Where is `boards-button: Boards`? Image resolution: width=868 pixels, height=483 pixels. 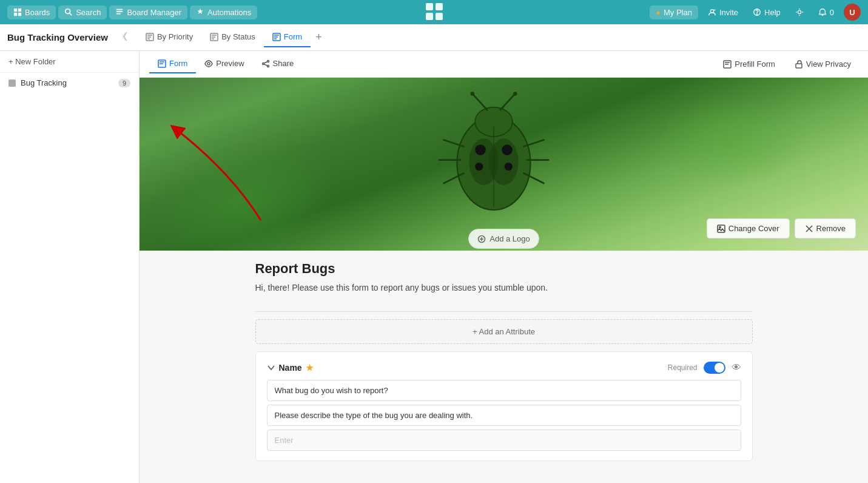 boards-button: Boards is located at coordinates (32, 12).